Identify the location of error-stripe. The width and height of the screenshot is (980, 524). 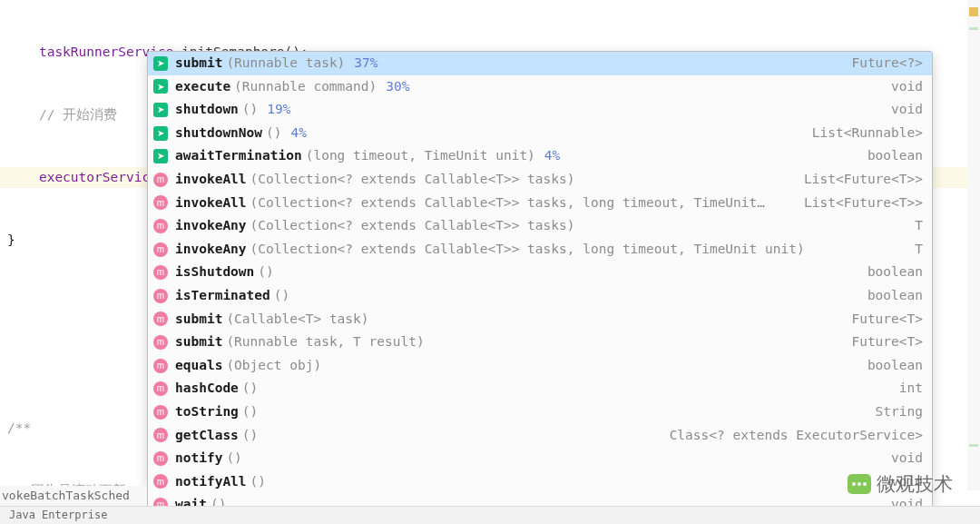
(974, 245).